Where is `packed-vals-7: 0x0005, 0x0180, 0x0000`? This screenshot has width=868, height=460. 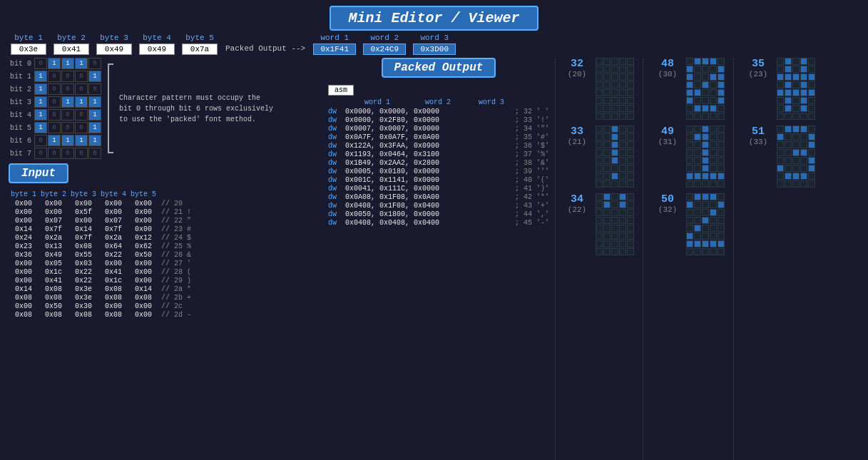 packed-vals-7: 0x0005, 0x0180, 0x0000 is located at coordinates (429, 171).